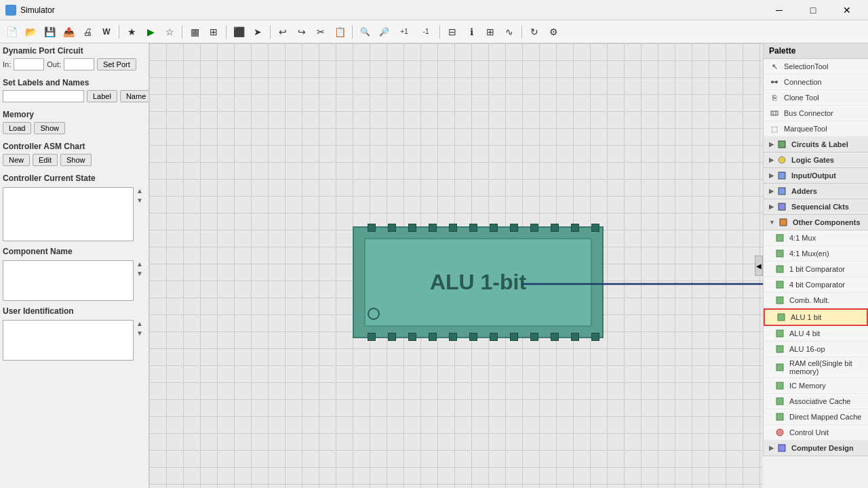 This screenshot has height=488, width=868. What do you see at coordinates (426, 32) in the screenshot?
I see `minus1-button: -1` at bounding box center [426, 32].